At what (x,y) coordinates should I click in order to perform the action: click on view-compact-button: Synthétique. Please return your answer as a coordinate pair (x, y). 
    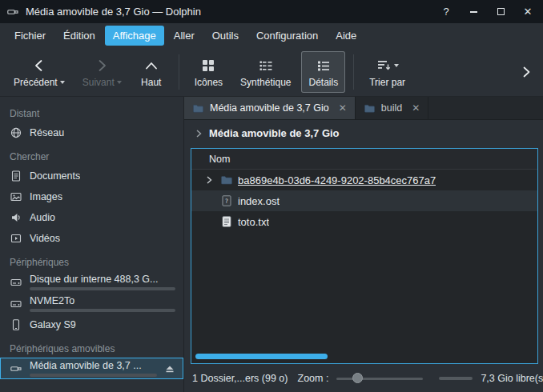
    Looking at the image, I should click on (266, 72).